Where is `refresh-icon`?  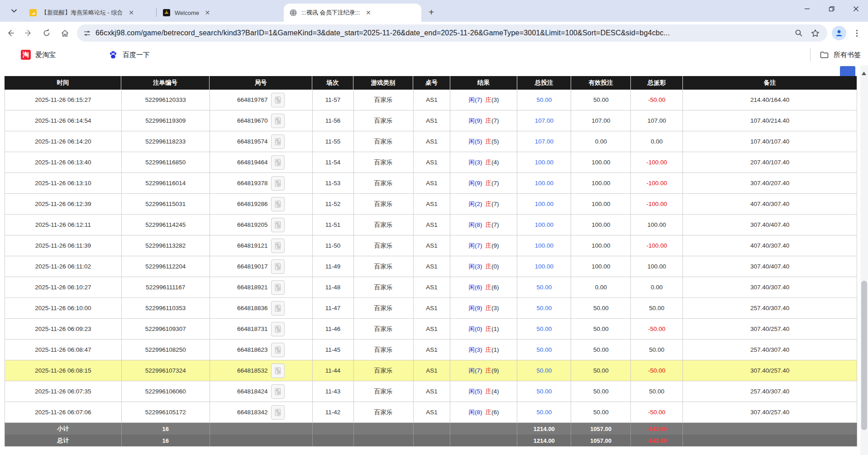 refresh-icon is located at coordinates (47, 33).